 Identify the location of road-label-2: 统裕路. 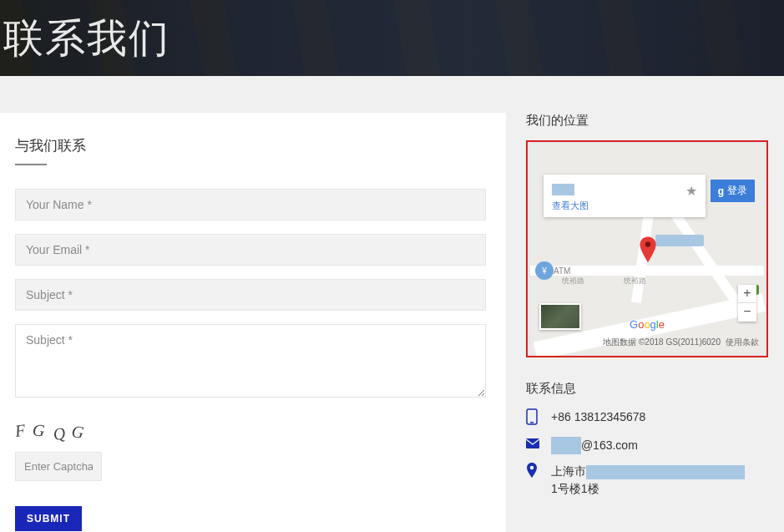
(635, 281).